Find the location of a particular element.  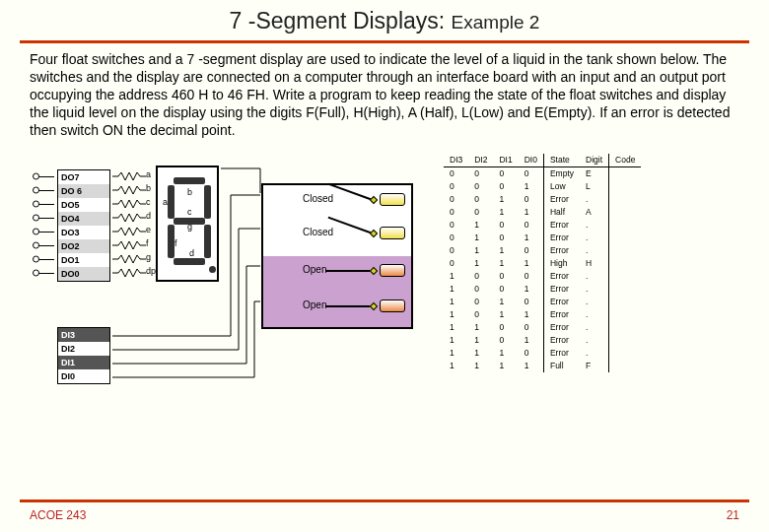

title-rule is located at coordinates (384, 41).